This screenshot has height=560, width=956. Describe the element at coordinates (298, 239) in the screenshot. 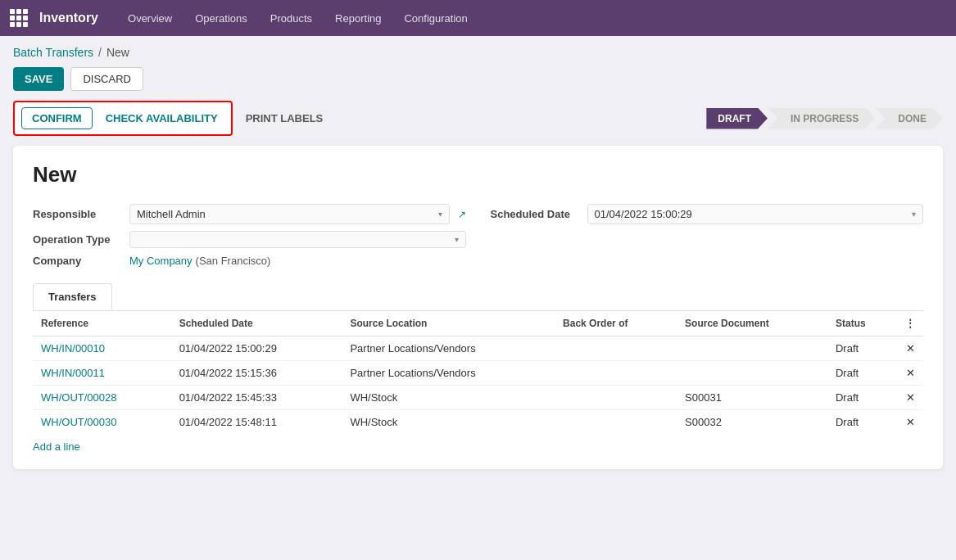

I see `operation-type-input: ▾` at that location.